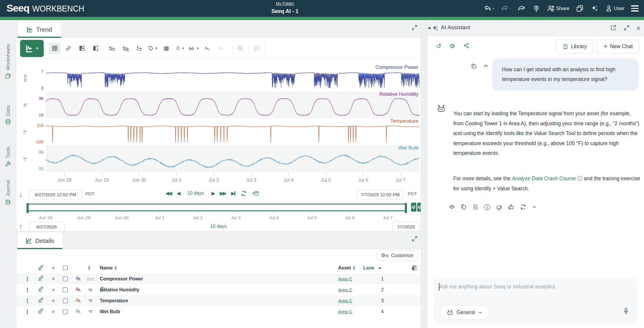 The image size is (644, 328). I want to click on signal-name: Compressor Power, so click(122, 279).